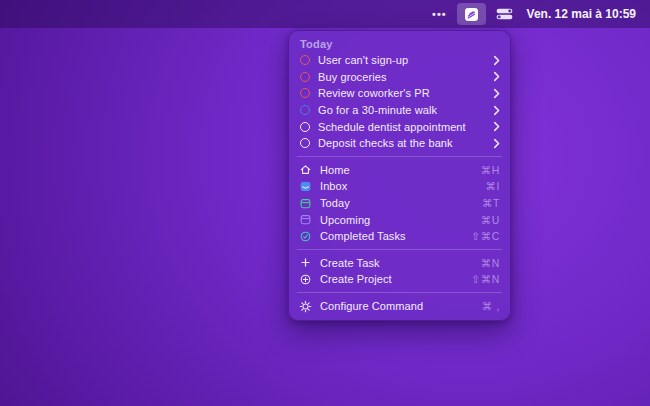 This screenshot has width=650, height=406. What do you see at coordinates (400, 280) in the screenshot?
I see `menu-item-create-project: Create Project⇧⌘N` at bounding box center [400, 280].